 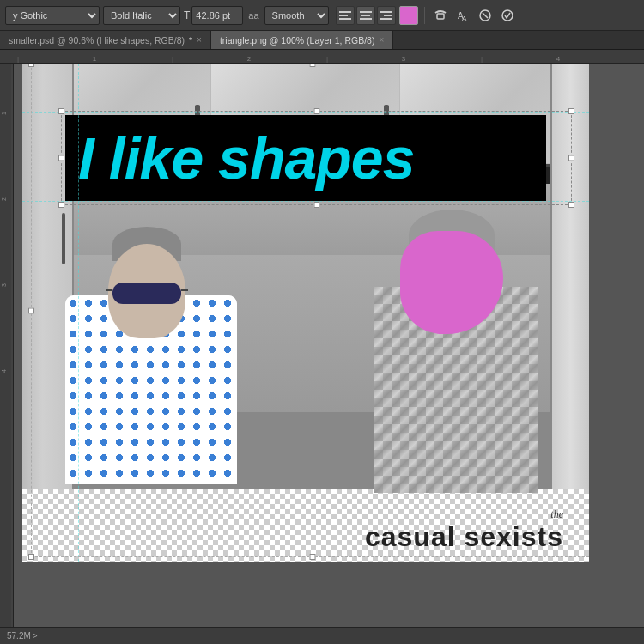 I want to click on align-right-btn, so click(x=386, y=15).